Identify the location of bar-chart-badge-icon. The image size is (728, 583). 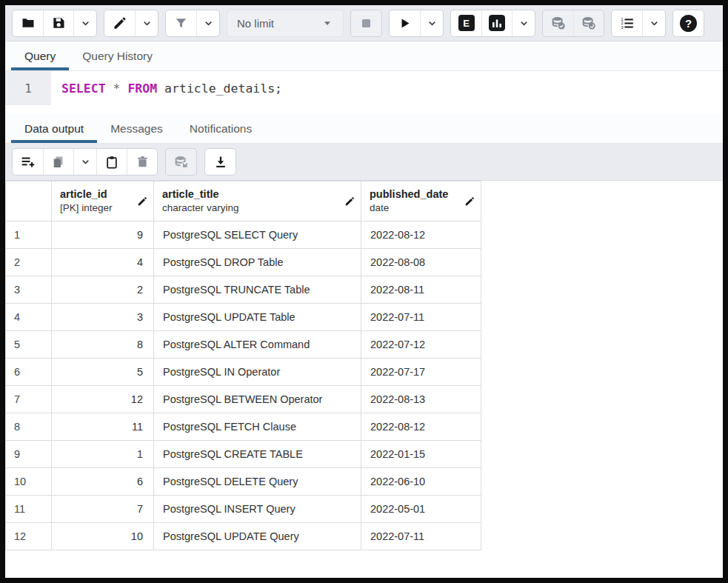
(497, 23).